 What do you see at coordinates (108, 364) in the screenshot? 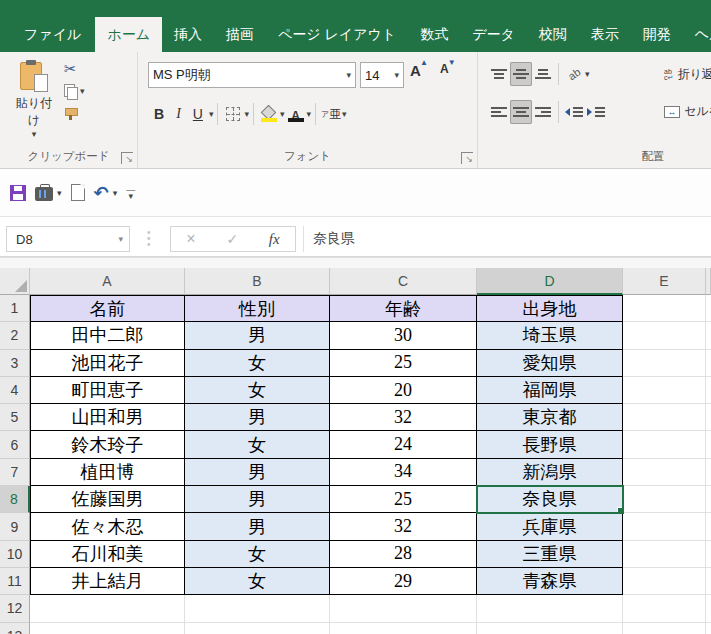
I see `cell-A3: 池田花子` at bounding box center [108, 364].